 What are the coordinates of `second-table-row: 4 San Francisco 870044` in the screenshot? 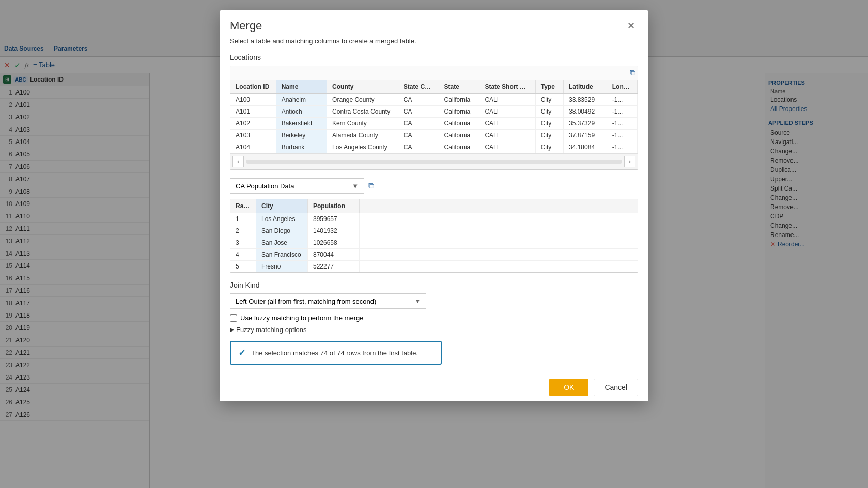 It's located at (434, 255).